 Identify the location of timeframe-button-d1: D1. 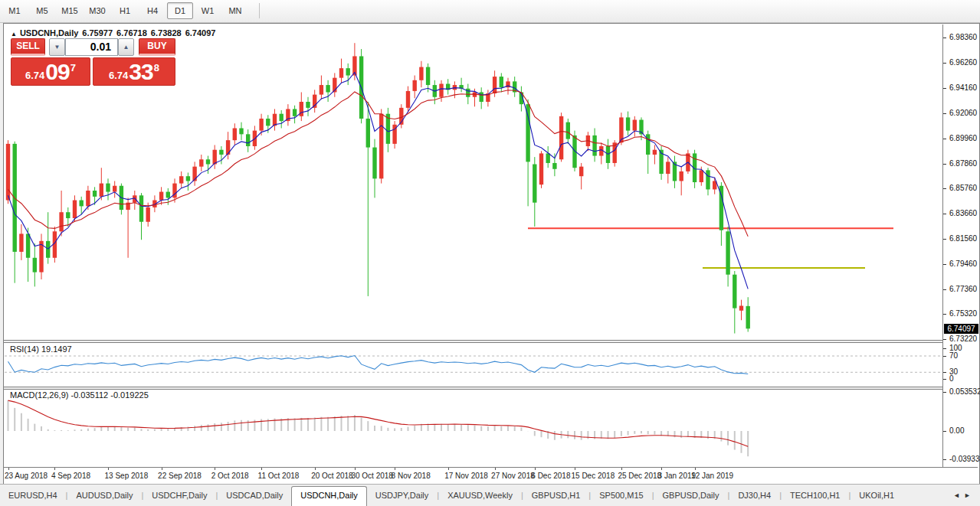
(180, 11).